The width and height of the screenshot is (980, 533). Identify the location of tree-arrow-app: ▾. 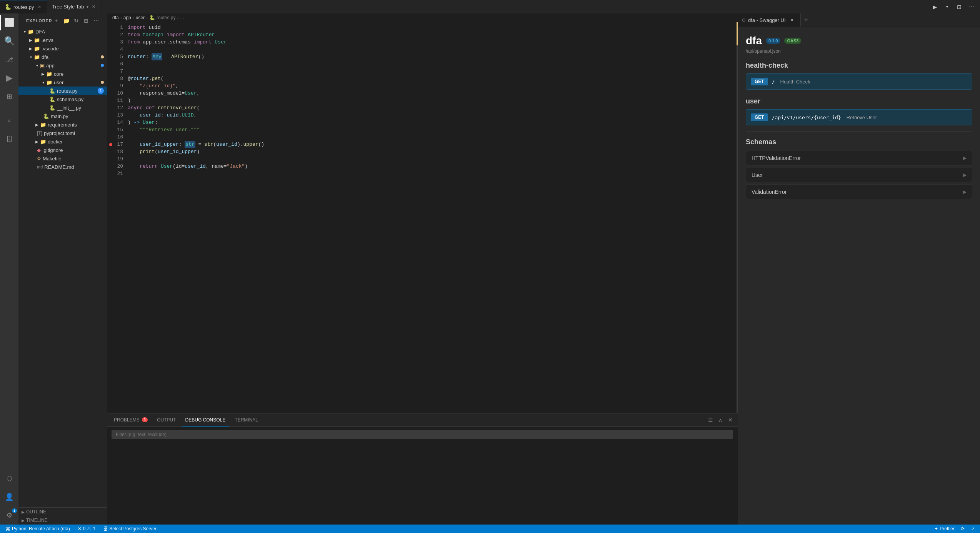
(37, 65).